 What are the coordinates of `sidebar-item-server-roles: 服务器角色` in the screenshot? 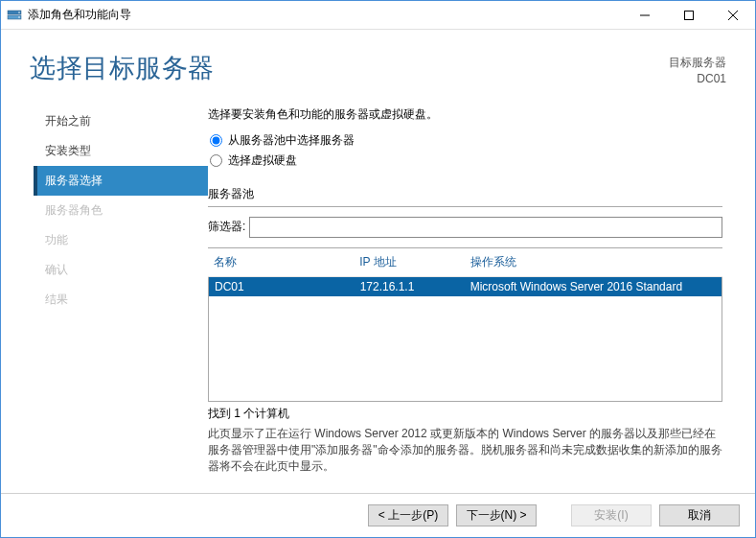 It's located at (121, 211).